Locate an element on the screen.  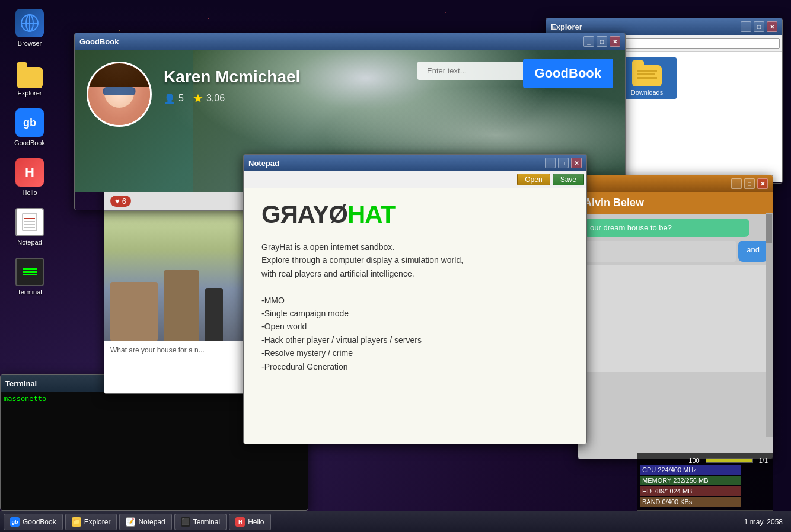
hello-label: Hello is located at coordinates (30, 193).